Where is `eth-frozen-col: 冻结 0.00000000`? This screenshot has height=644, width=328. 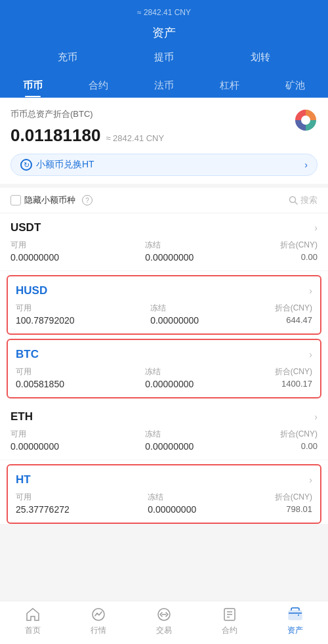
eth-frozen-col: 冻结 0.00000000 is located at coordinates (169, 440).